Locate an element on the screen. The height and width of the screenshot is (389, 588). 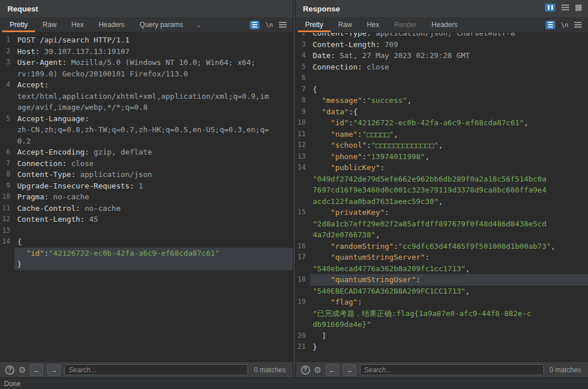
request-tab-pretty: Pretty is located at coordinates (18, 25).